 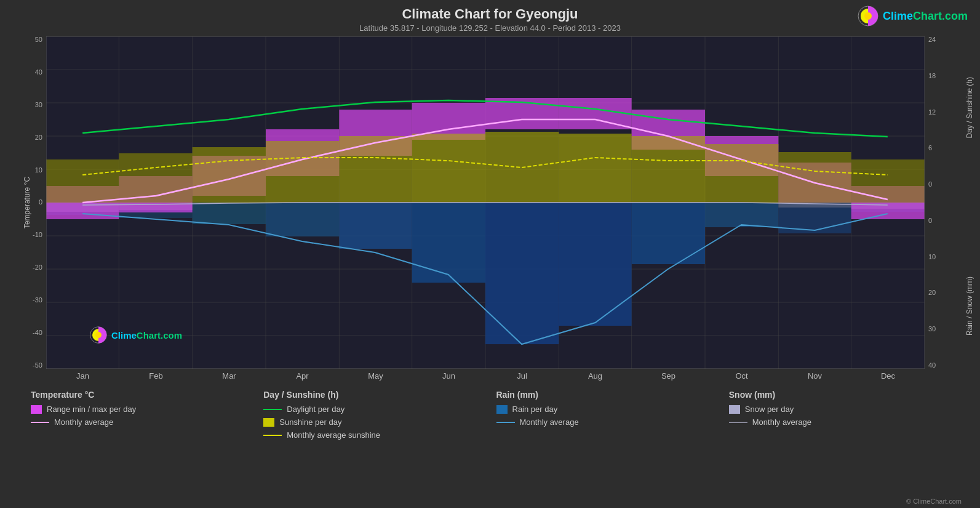 What do you see at coordinates (506, 422) in the screenshot?
I see `legend-rain-avg-line` at bounding box center [506, 422].